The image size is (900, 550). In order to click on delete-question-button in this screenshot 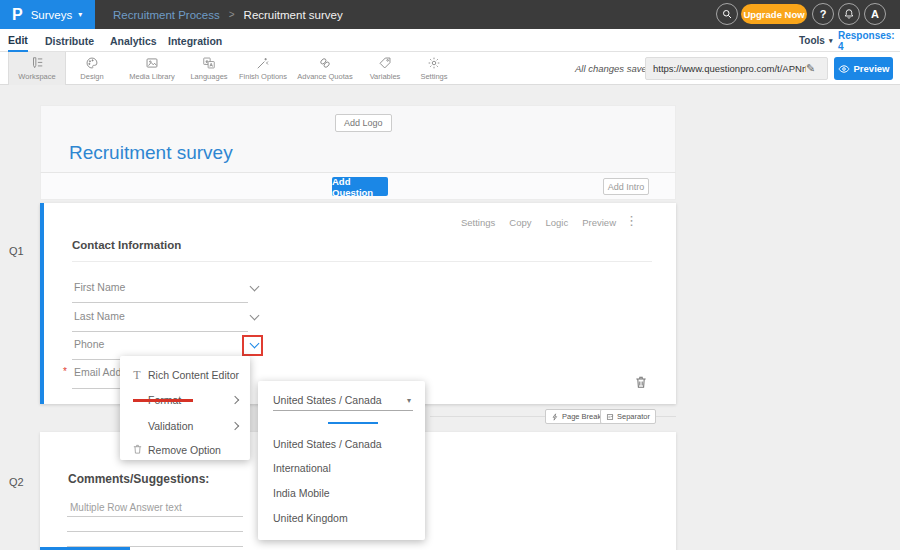, I will do `click(641, 382)`.